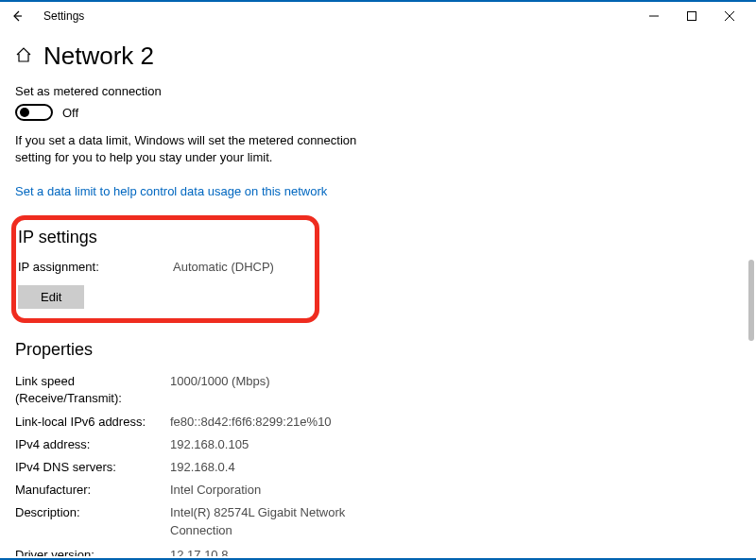 The width and height of the screenshot is (756, 560). I want to click on property-label: IPv4 DNS servers:, so click(93, 467).